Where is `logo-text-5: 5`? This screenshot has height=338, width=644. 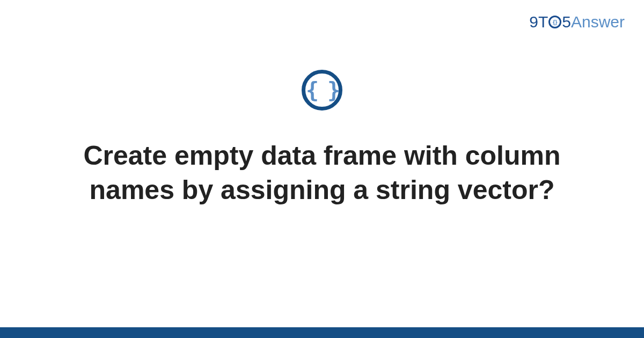 logo-text-5: 5 is located at coordinates (567, 22).